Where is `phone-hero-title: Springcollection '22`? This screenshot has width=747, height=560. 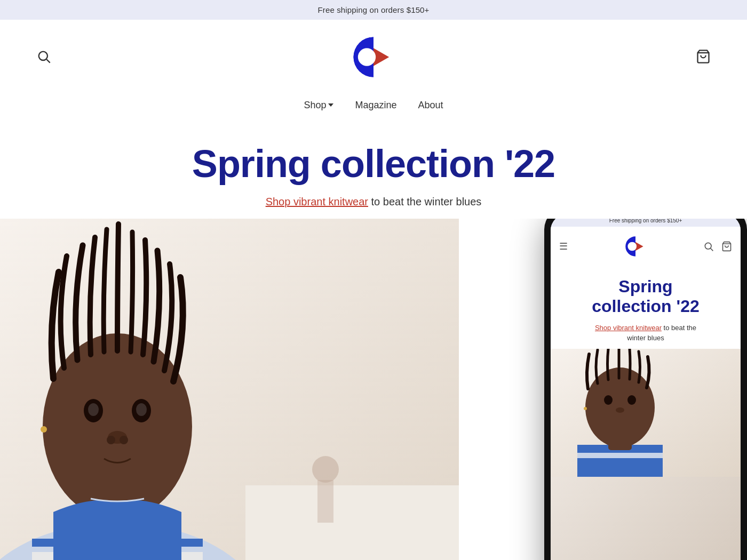 phone-hero-title: Springcollection '22 is located at coordinates (646, 297).